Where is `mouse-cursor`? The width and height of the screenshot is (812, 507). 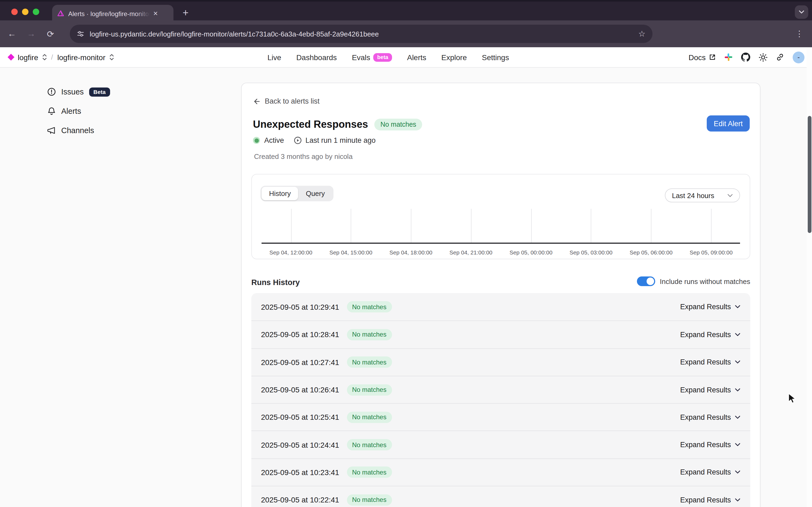
mouse-cursor is located at coordinates (793, 399).